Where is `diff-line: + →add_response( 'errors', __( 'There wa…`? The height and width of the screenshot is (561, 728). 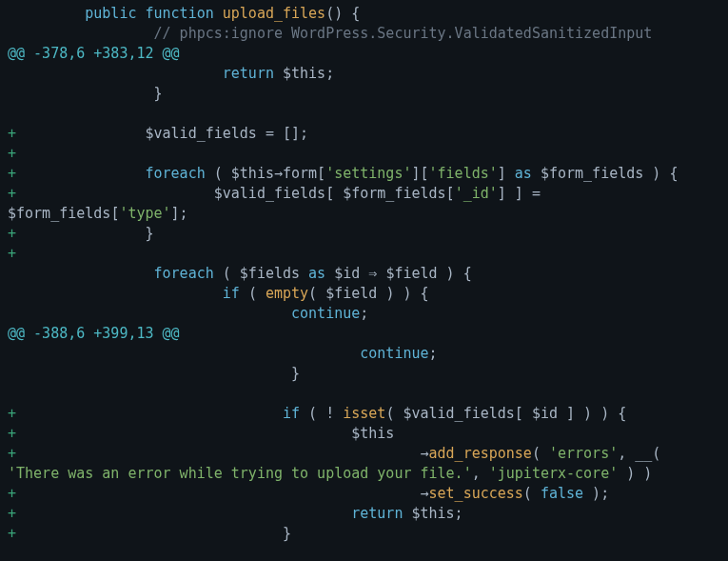 diff-line: + →add_response( 'errors', __( 'There wa… is located at coordinates (364, 464).